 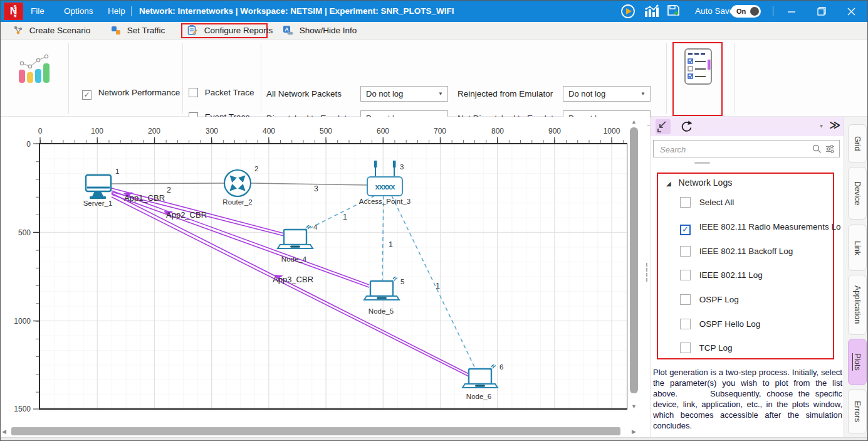 What do you see at coordinates (434, 31) in the screenshot?
I see `quick-toolbar: Create Scenario Set Traffic Configure Re…` at bounding box center [434, 31].